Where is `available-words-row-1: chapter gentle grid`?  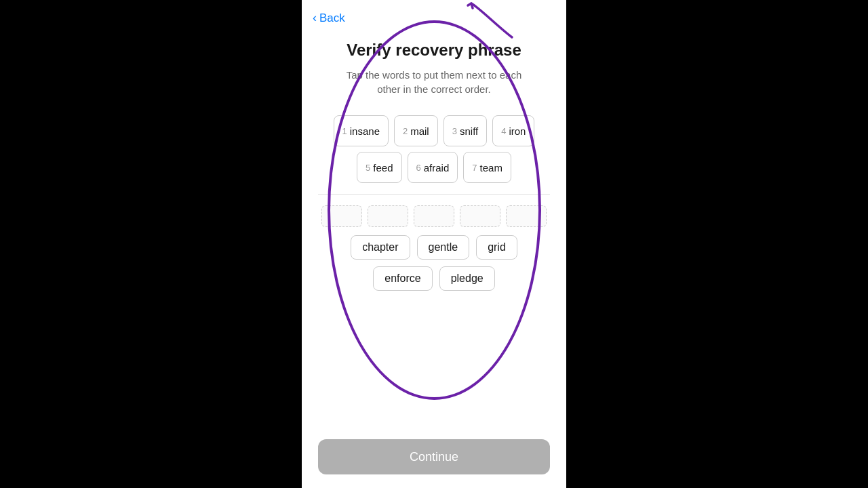
available-words-row-1: chapter gentle grid is located at coordinates (434, 247).